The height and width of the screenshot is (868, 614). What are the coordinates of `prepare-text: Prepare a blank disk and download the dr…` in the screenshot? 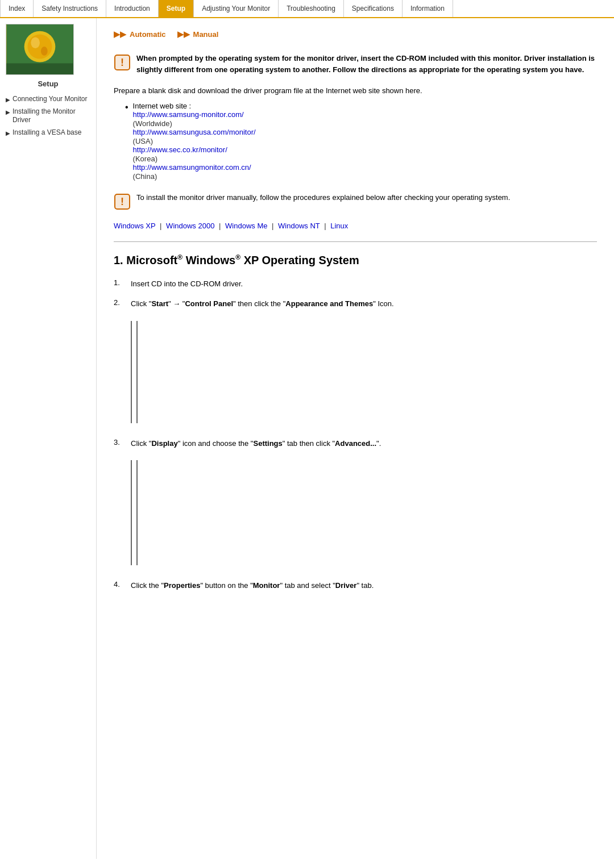 It's located at (355, 91).